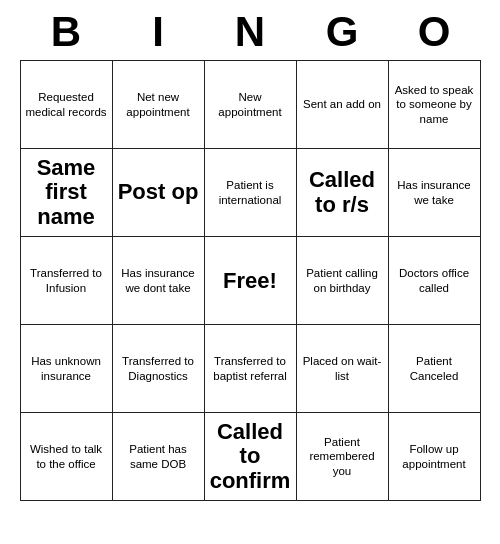  I want to click on bingo-cell-3: Sent an add on, so click(343, 105).